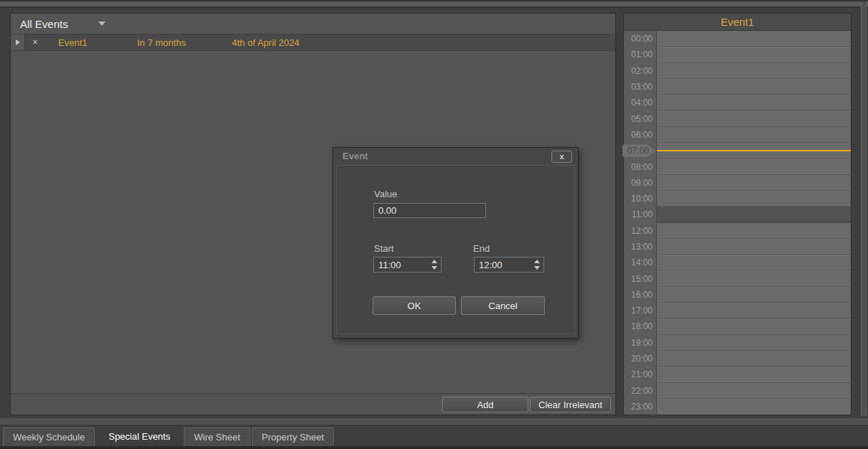 This screenshot has width=868, height=449. I want to click on timeline-header: Event1, so click(737, 22).